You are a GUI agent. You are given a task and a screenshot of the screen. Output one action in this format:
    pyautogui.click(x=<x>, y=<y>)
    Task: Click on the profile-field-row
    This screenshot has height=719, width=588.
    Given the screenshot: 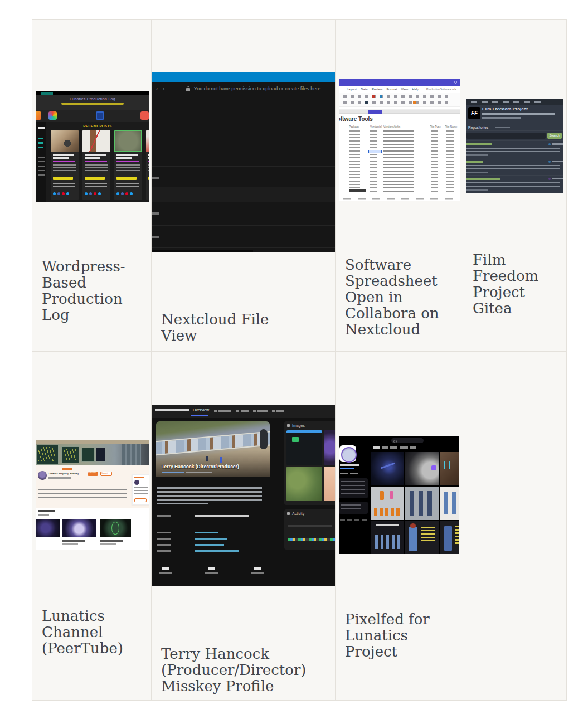 What is the action you would take?
    pyautogui.click(x=213, y=518)
    